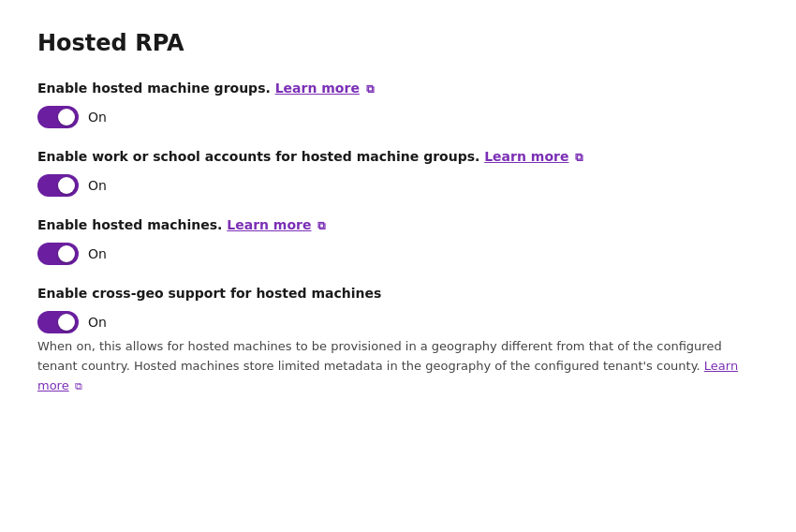  I want to click on setting-label-3: Enable hosted machines. Learn more ⧉, so click(398, 225).